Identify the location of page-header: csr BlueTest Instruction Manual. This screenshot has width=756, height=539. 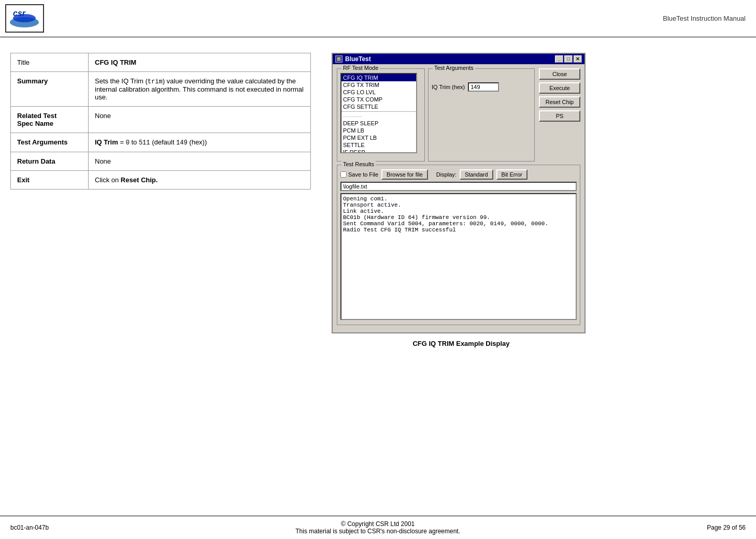
(378, 19).